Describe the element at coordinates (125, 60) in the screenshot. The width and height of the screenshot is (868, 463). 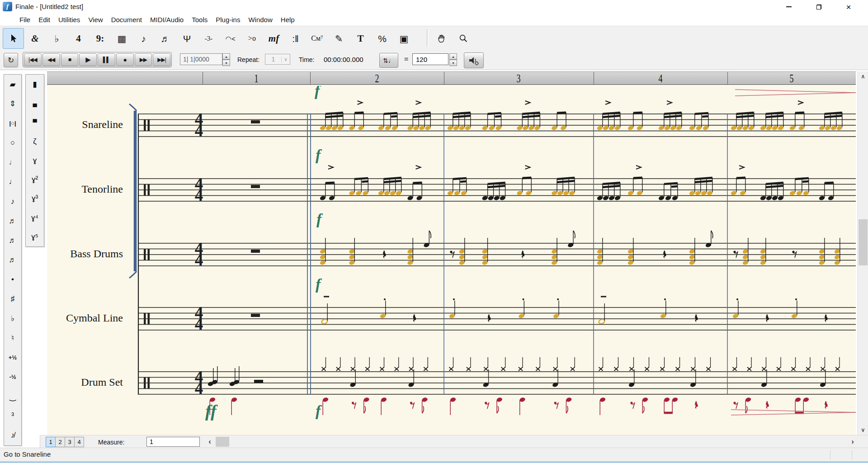
I see `record-button: ●` at that location.